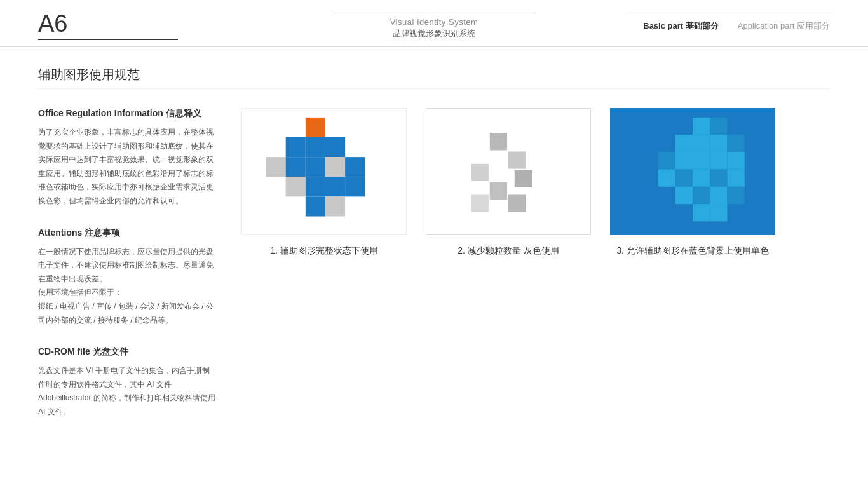  I want to click on mosaic-blue-bg, so click(693, 172).